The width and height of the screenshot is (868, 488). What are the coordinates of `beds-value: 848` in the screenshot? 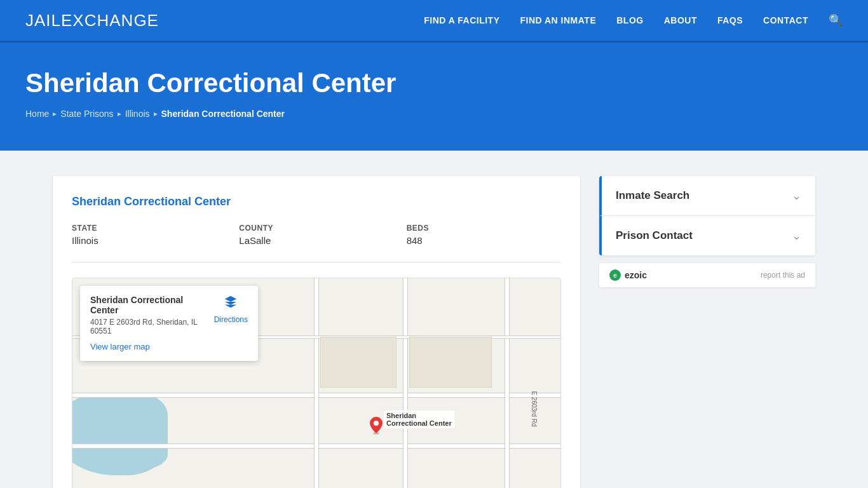 It's located at (414, 240).